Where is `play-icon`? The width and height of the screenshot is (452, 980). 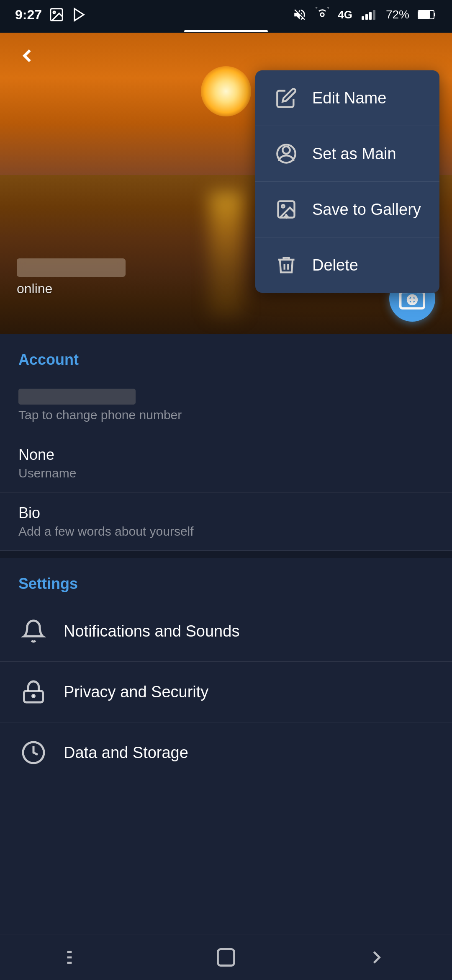
play-icon is located at coordinates (79, 15).